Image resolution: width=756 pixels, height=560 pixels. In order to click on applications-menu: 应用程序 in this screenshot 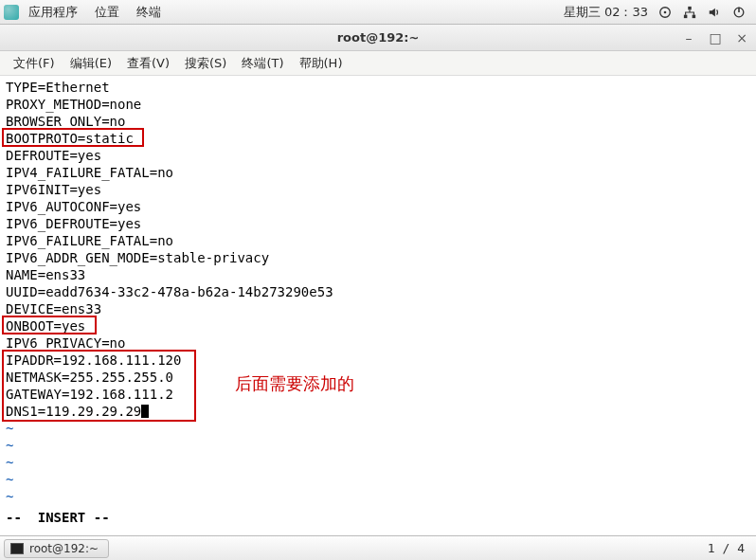, I will do `click(53, 12)`.